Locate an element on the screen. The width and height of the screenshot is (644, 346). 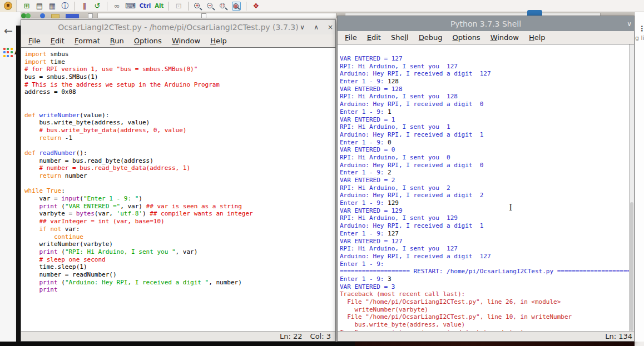
code-line: # number = bus.read_byte_data(address, 1… is located at coordinates (180, 168).